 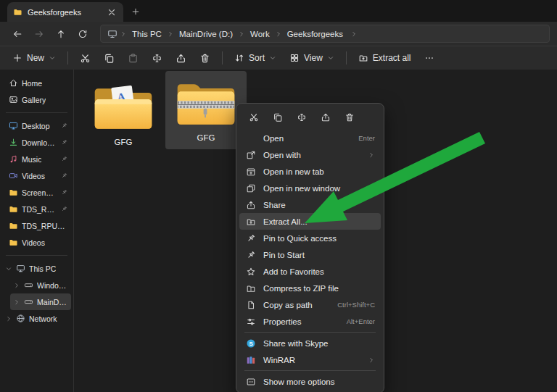 What do you see at coordinates (310, 332) in the screenshot?
I see `menu-separator` at bounding box center [310, 332].